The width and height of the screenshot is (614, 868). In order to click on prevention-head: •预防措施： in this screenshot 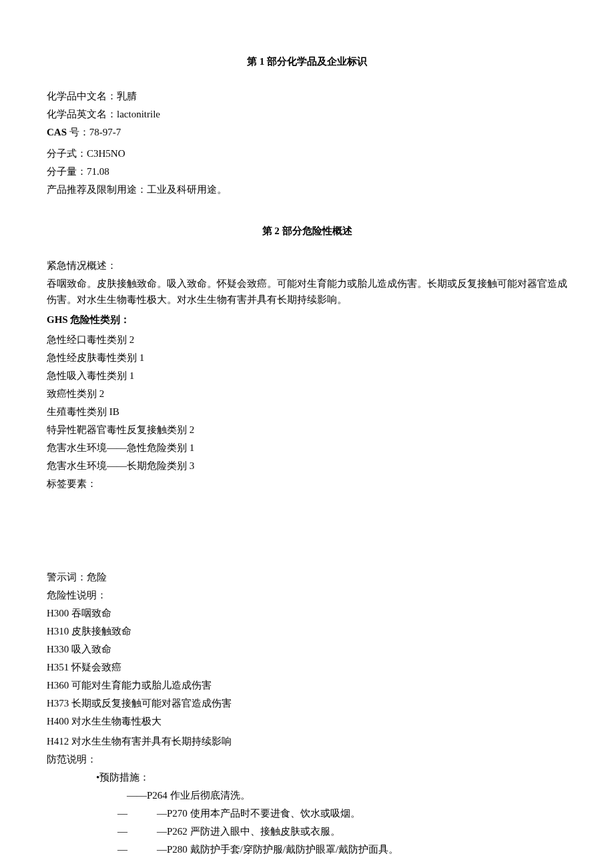, I will do `click(332, 777)`.